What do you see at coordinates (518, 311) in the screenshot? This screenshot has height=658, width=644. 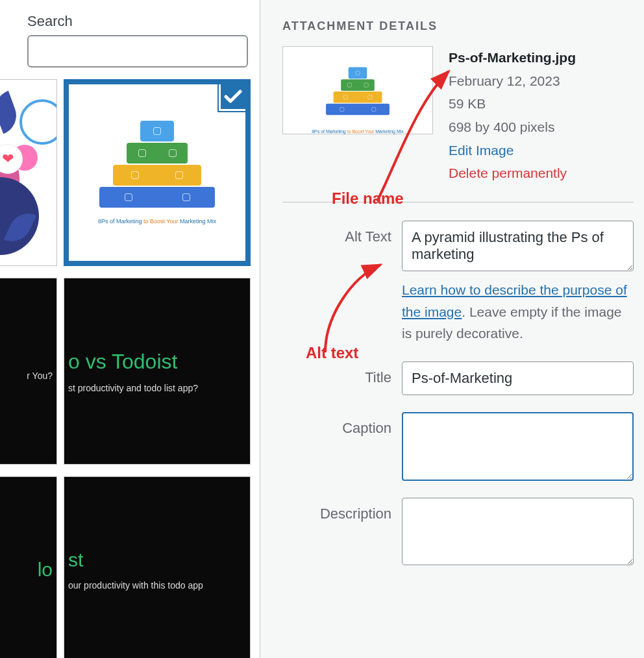 I see `alt-text-help: Learn how to describe the purpose of the…` at bounding box center [518, 311].